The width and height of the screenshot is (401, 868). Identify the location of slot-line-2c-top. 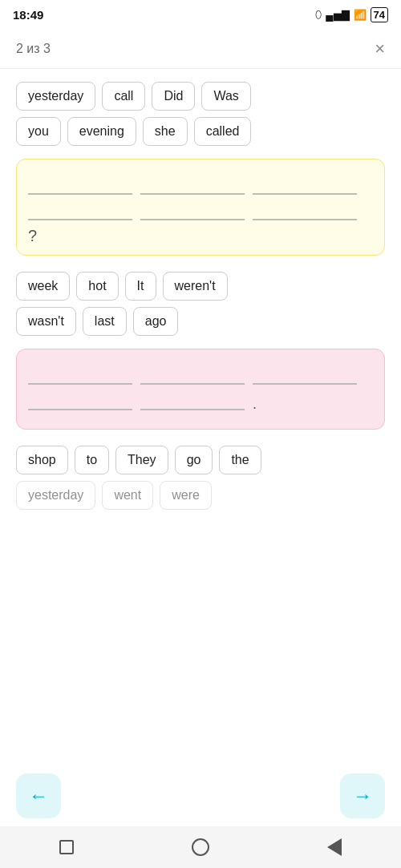
(305, 373).